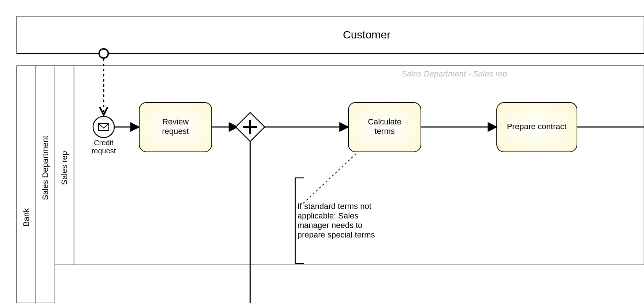 The height and width of the screenshot is (303, 644). I want to click on participant-customer: Customer, so click(330, 35).